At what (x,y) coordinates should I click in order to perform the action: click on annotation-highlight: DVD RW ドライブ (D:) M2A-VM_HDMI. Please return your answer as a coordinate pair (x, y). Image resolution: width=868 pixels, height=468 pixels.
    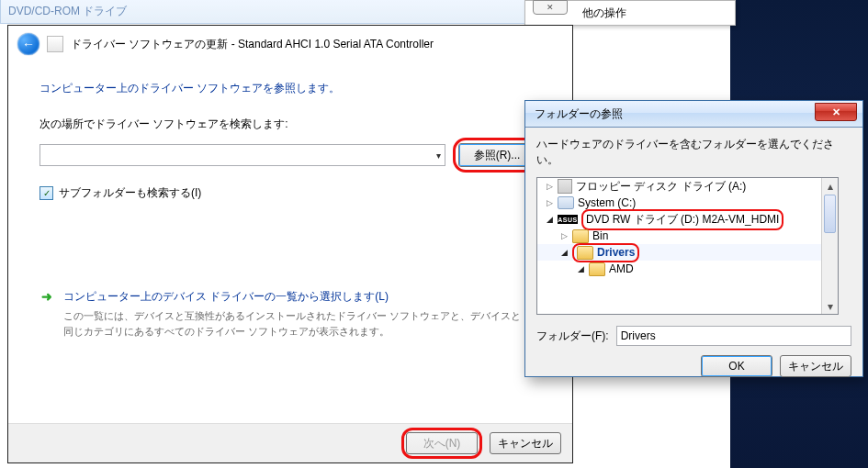
    Looking at the image, I should click on (682, 220).